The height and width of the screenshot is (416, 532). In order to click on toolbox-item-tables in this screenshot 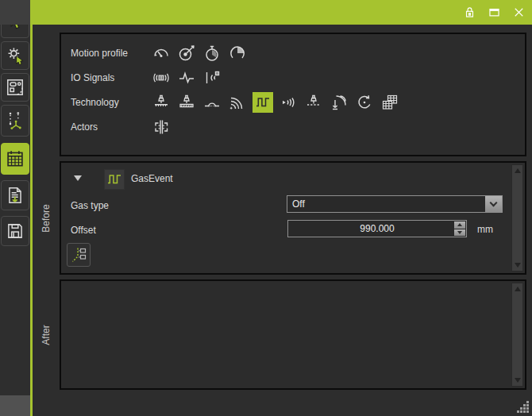, I will do `click(390, 102)`.